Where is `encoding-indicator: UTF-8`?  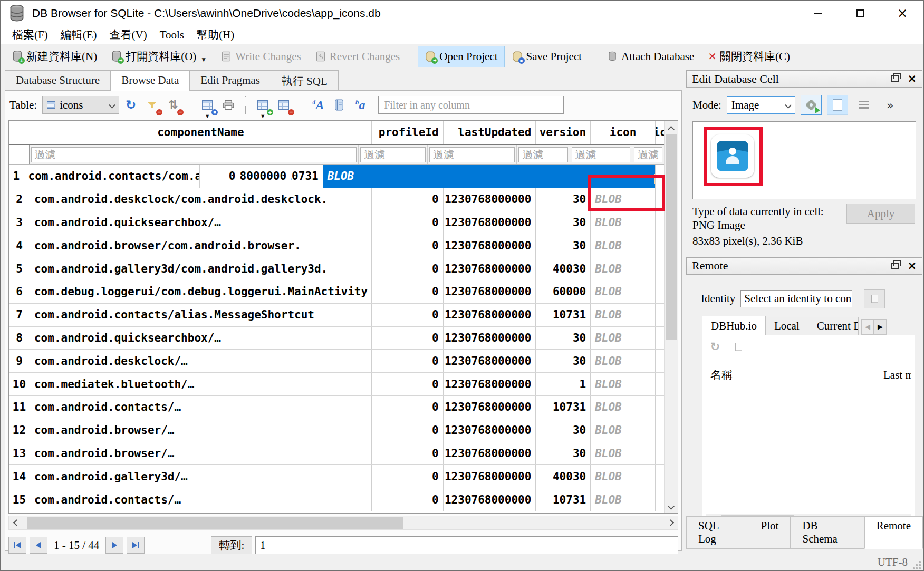 encoding-indicator: UTF-8 is located at coordinates (892, 563).